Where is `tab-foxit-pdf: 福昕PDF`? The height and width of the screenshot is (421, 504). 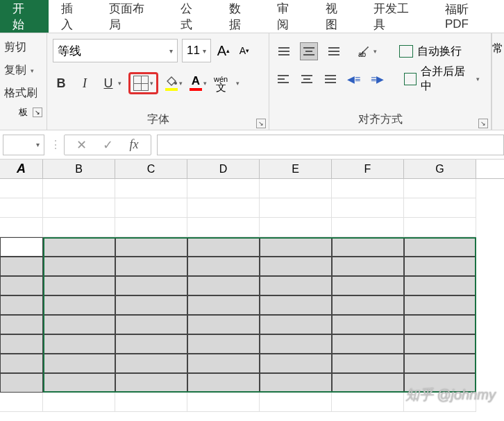 tab-foxit-pdf: 福昕PDF is located at coordinates (468, 17).